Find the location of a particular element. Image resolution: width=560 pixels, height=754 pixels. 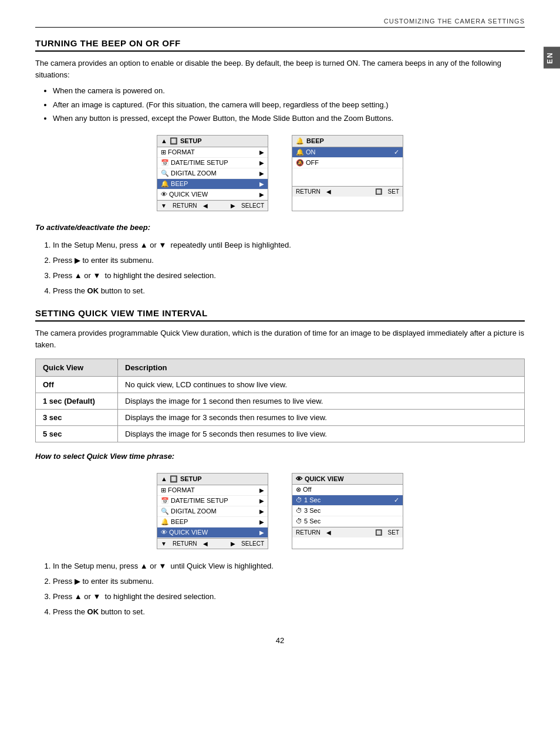

language-tab: EN is located at coordinates (552, 58).